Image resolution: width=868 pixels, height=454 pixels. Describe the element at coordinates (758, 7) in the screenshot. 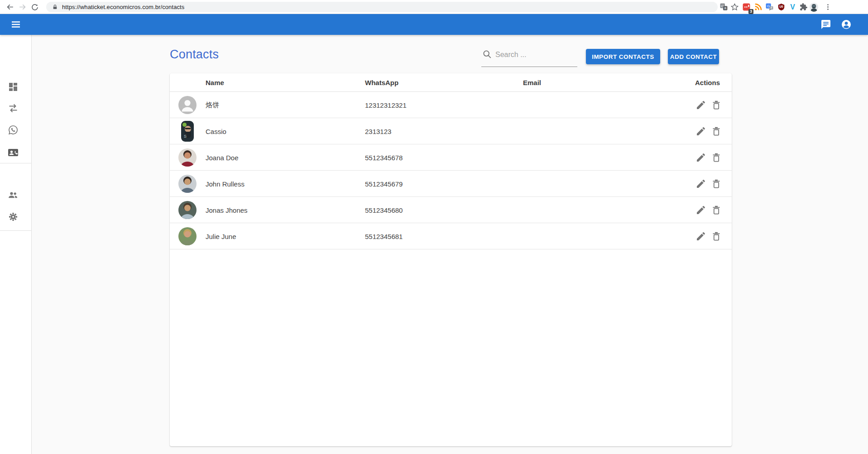

I see `rss-extension-icon` at that location.